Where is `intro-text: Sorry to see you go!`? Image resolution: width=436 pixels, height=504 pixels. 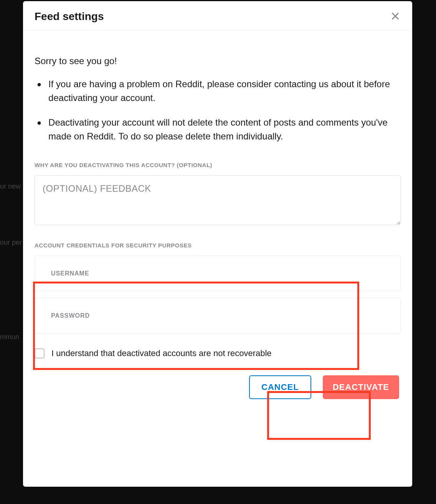 intro-text: Sorry to see you go! is located at coordinates (218, 61).